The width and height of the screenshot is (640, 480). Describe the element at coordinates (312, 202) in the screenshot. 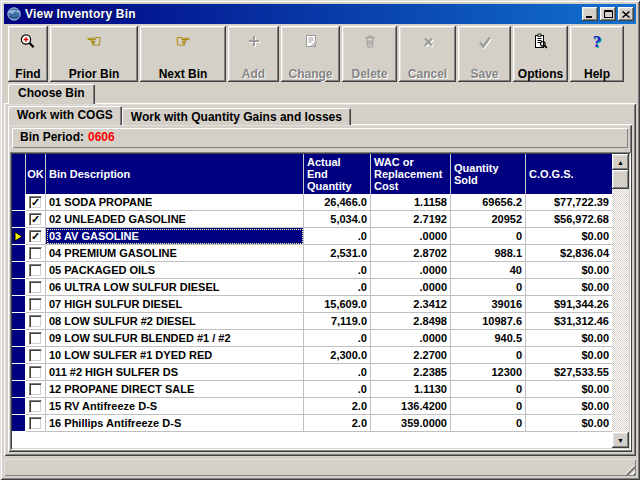

I see `table-row: ✓01 SODA PROPANE26,466.01.115869656.2$77…` at that location.